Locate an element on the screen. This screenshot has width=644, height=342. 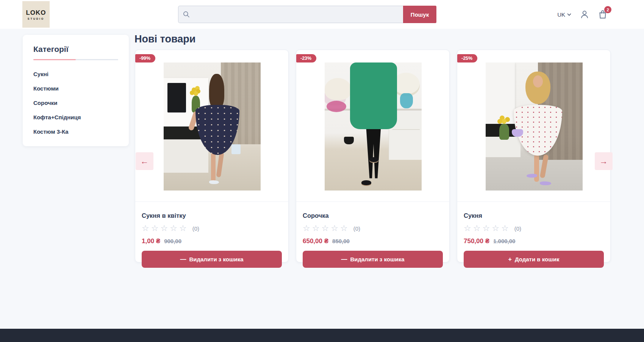
plus-icon: + is located at coordinates (510, 259).